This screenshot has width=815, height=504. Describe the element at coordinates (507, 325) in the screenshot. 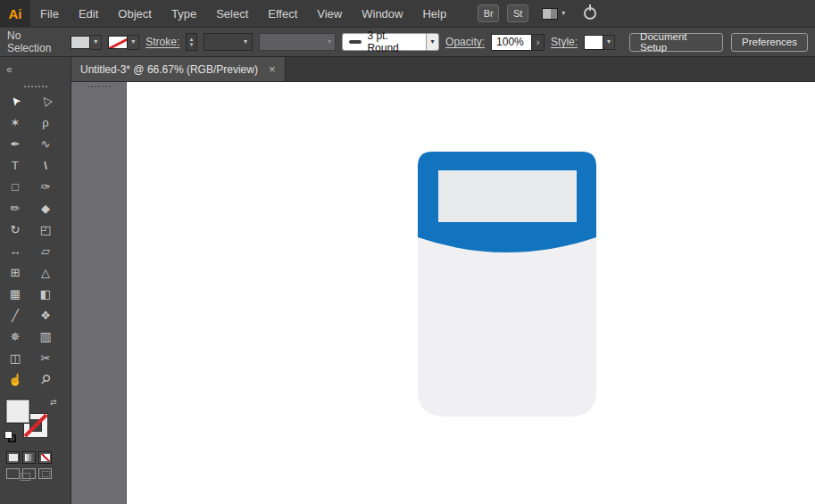

I see `jar-body-shape` at that location.